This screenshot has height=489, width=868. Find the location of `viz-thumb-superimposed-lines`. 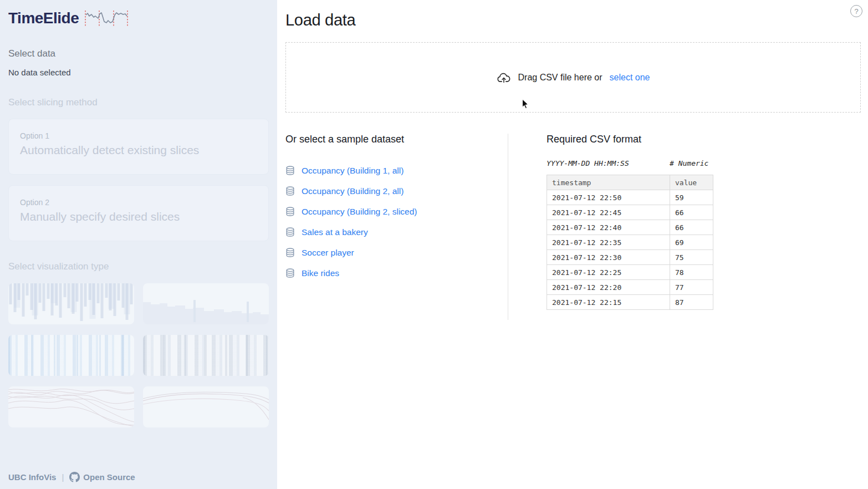

viz-thumb-superimposed-lines is located at coordinates (71, 407).